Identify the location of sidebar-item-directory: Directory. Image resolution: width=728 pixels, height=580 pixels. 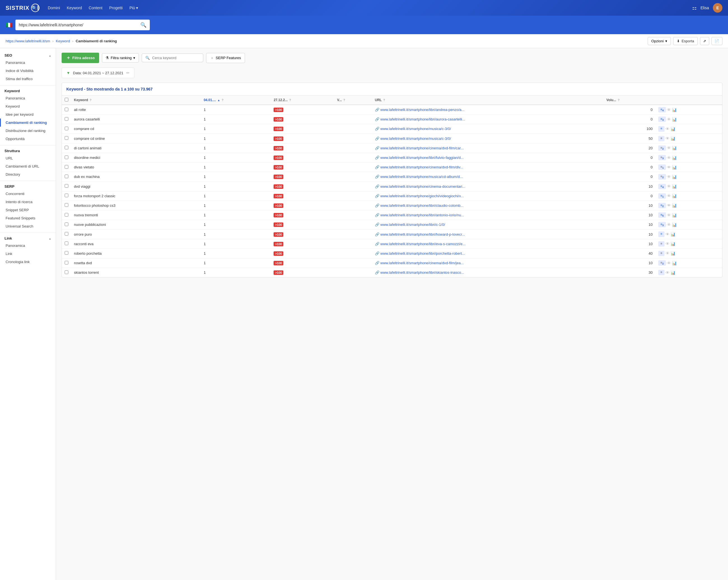
(28, 174).